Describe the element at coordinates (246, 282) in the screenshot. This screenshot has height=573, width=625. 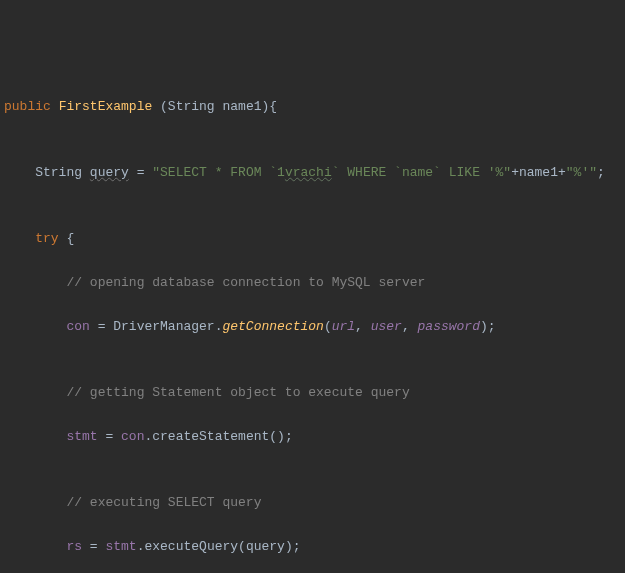
I see `comment: // opening database connection to MySQL …` at that location.